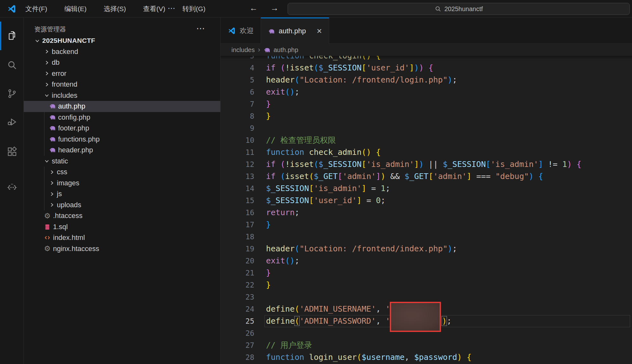  Describe the element at coordinates (122, 205) in the screenshot. I see `tree-item-uploads: uploads` at that location.